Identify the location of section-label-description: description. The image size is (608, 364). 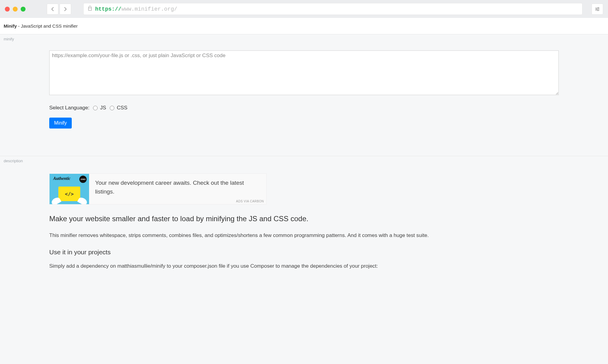
(304, 160).